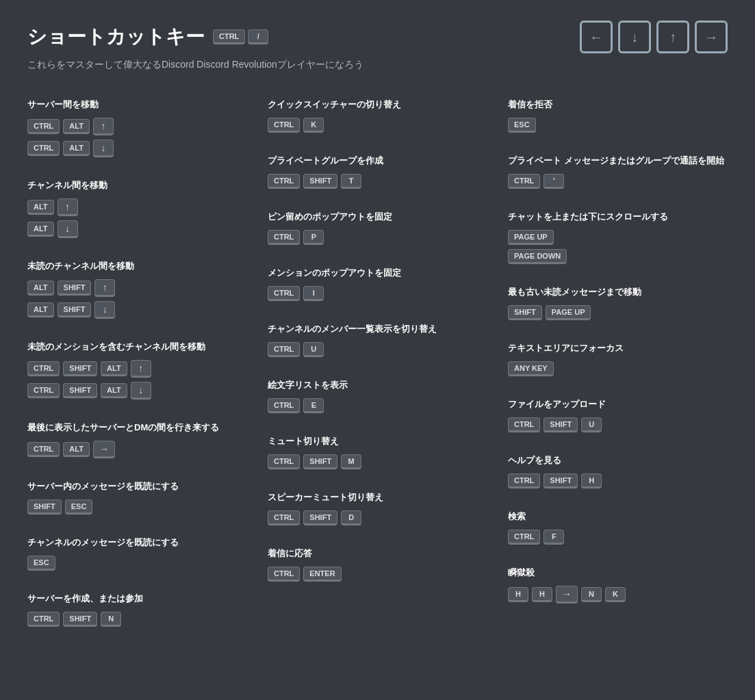 This screenshot has width=755, height=700. Describe the element at coordinates (711, 37) in the screenshot. I see `nav-right: →` at that location.